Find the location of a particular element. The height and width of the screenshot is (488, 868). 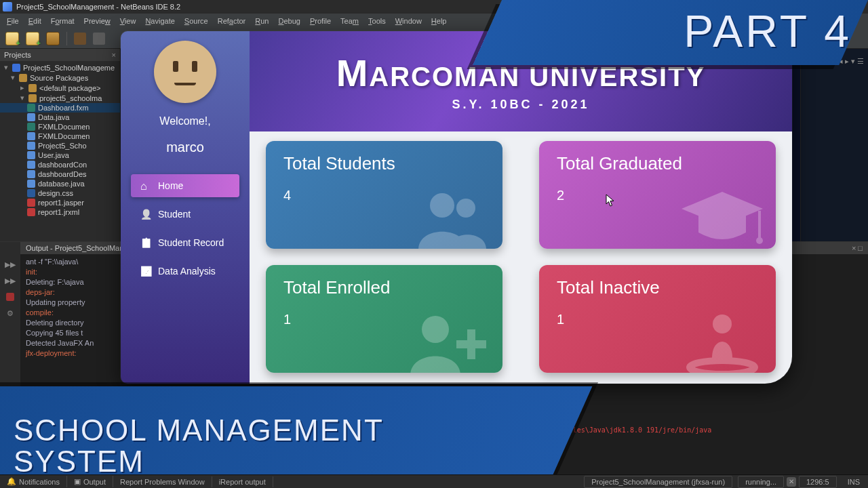

tree-file: Data.java is located at coordinates (54, 117).